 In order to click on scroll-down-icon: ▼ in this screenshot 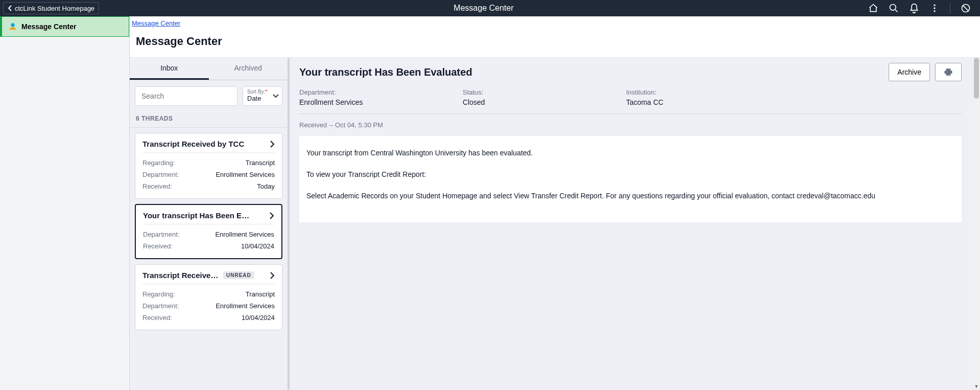, I will do `click(976, 386)`.